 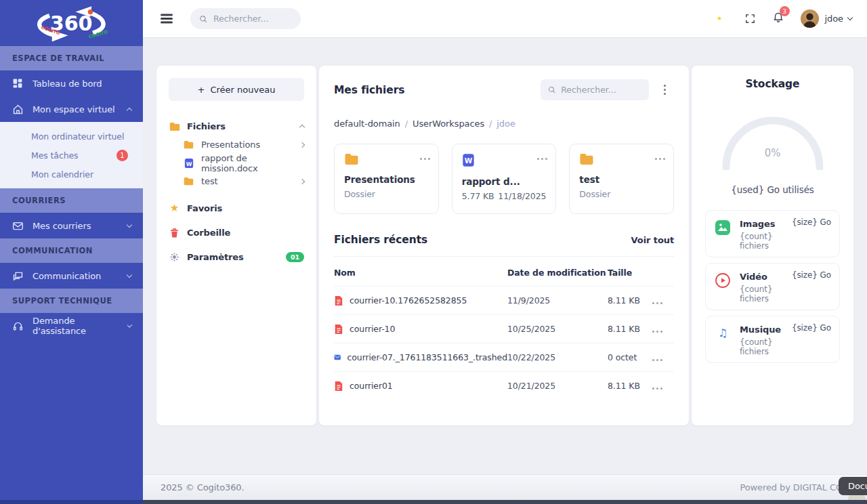 I want to click on file-card-presentations: Presentations Dossier, so click(x=386, y=179).